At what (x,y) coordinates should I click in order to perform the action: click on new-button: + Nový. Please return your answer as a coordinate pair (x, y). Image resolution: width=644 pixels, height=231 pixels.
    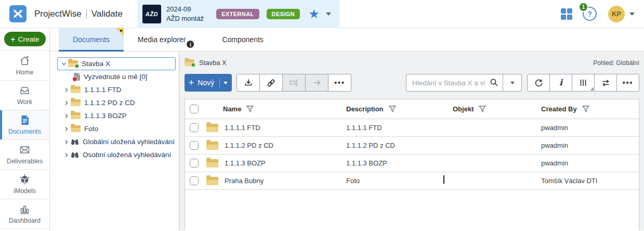
    Looking at the image, I should click on (208, 83).